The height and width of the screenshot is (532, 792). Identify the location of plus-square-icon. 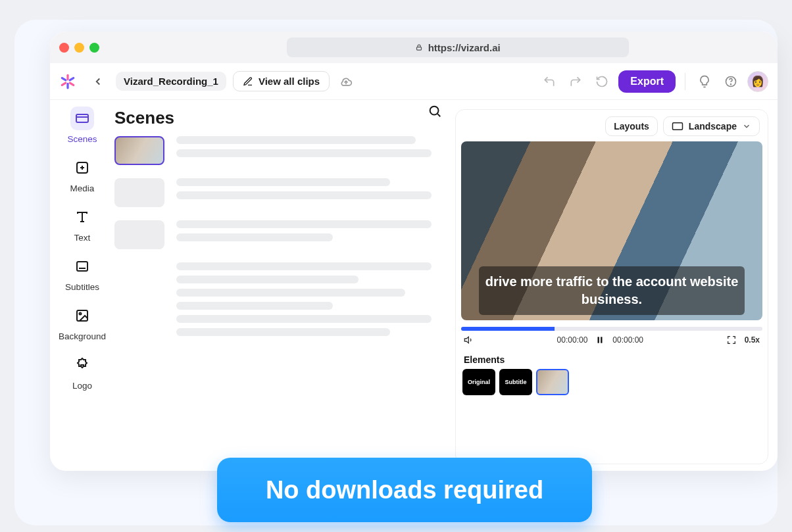
(82, 168).